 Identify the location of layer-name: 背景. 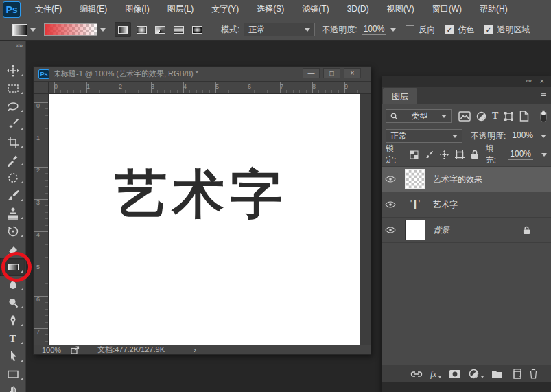
(441, 231).